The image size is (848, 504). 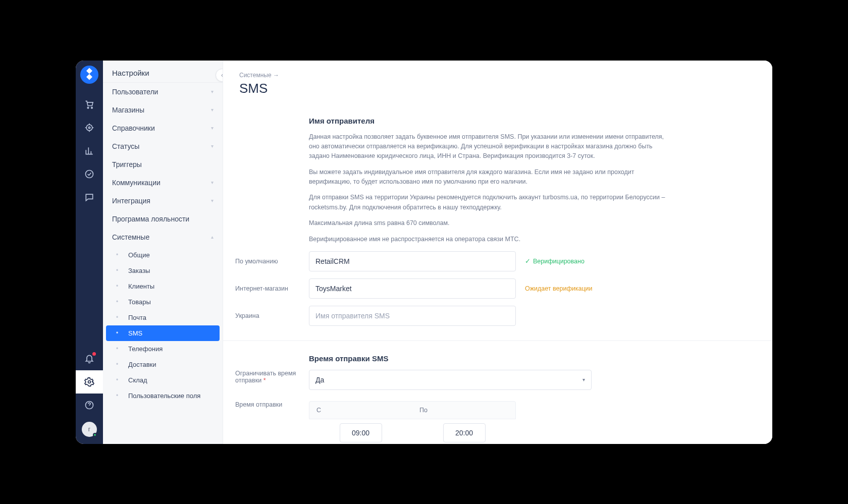 I want to click on nav-label: Статусы, so click(x=126, y=146).